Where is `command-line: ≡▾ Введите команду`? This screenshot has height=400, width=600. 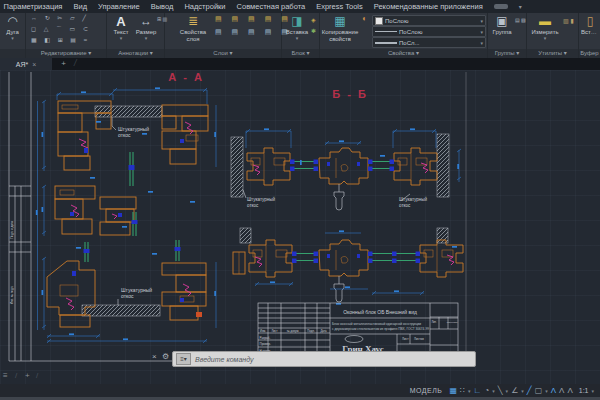
command-line: ≡▾ Введите команду is located at coordinates (324, 359).